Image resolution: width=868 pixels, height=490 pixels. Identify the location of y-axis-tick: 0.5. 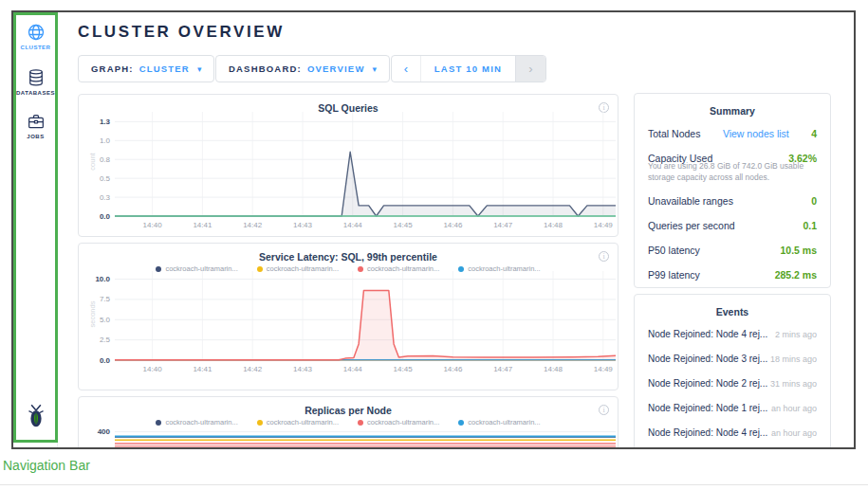
(95, 178).